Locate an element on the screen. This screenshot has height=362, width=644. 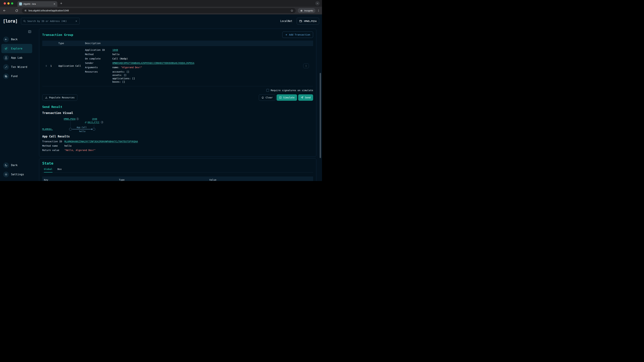
sidebar-item-app-lab: App Lab is located at coordinates (17, 58).